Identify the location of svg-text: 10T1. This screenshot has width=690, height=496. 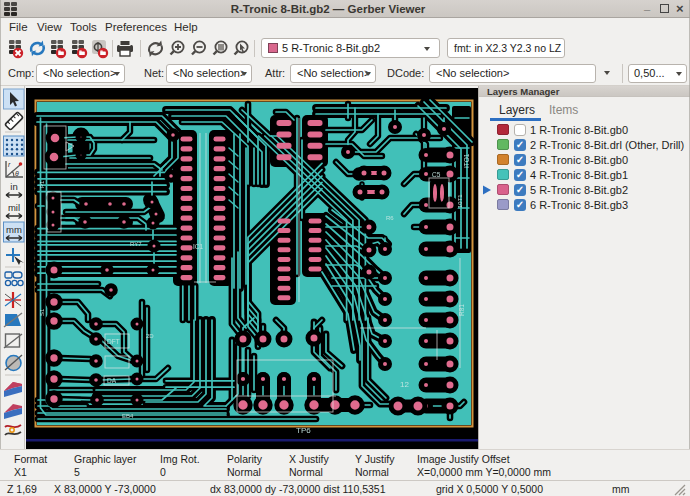
(460, 201).